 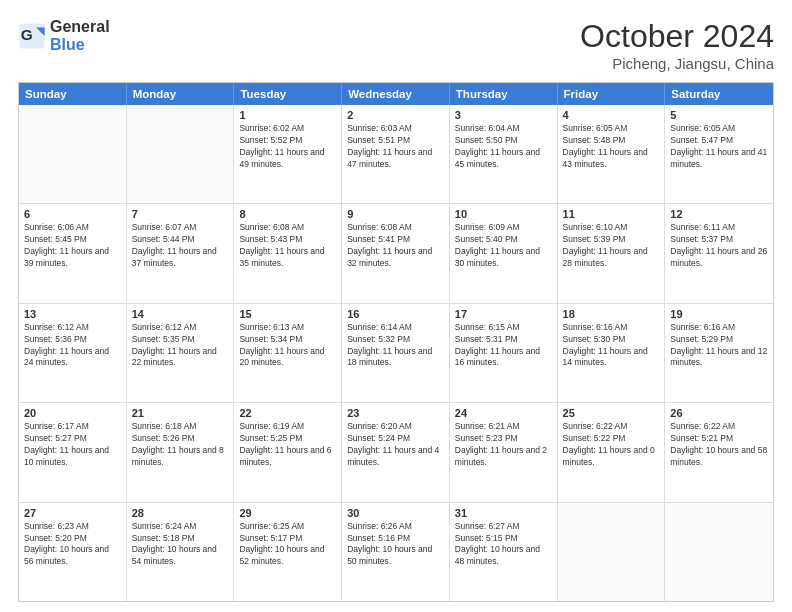 What do you see at coordinates (73, 552) in the screenshot?
I see `calendar-cell: 27Sunrise: 6:23 AM Sunset: 5:20 PM Dayli…` at bounding box center [73, 552].